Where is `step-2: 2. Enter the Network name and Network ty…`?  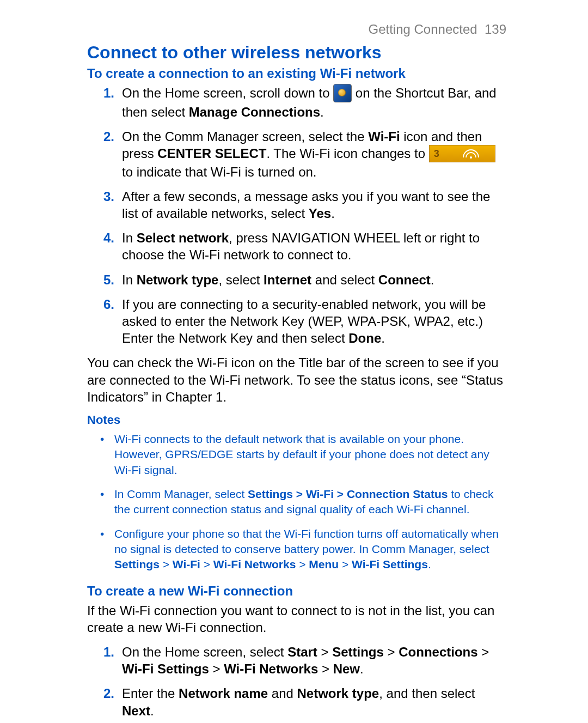 step-2: 2. Enter the Network name and Network ty… is located at coordinates (297, 702).